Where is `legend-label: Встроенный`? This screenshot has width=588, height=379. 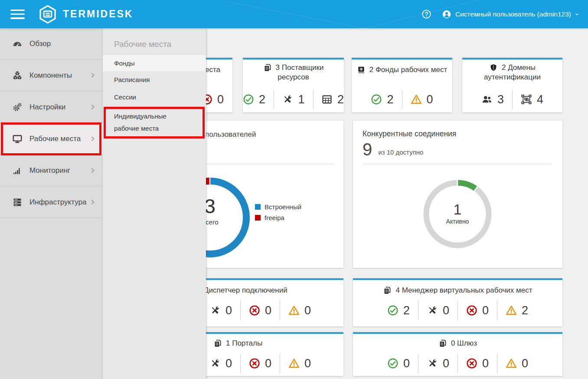
legend-label: Встроенный is located at coordinates (283, 207).